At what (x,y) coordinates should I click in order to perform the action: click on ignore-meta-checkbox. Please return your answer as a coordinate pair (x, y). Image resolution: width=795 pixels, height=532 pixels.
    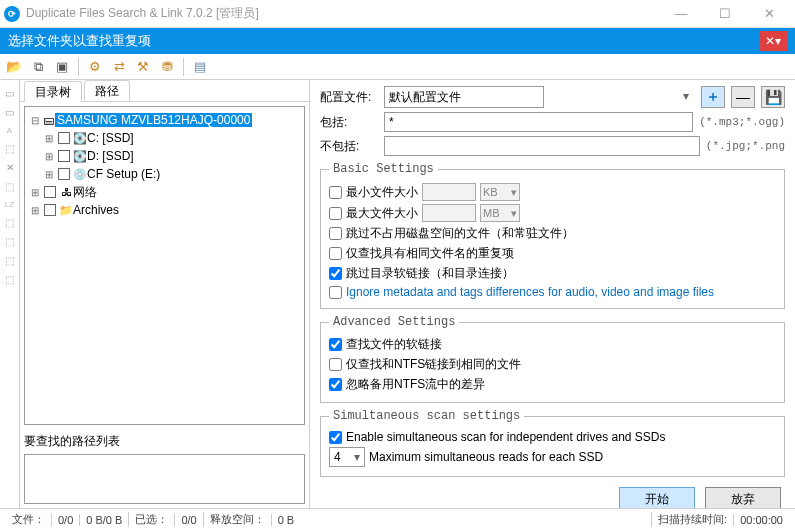
    Looking at the image, I should click on (336, 292).